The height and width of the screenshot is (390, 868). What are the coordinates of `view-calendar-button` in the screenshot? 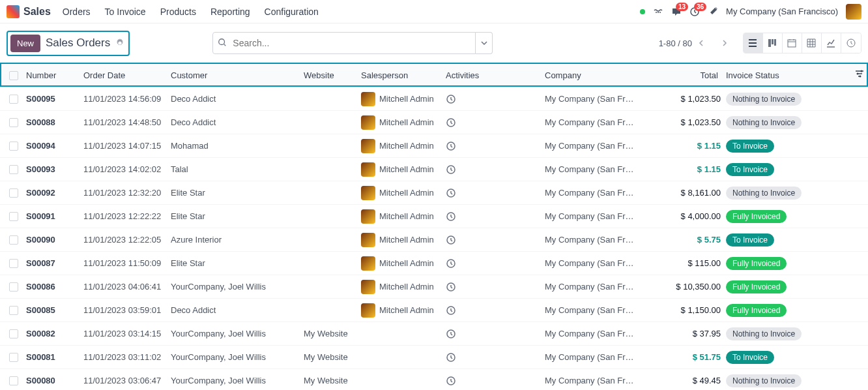 It's located at (792, 43).